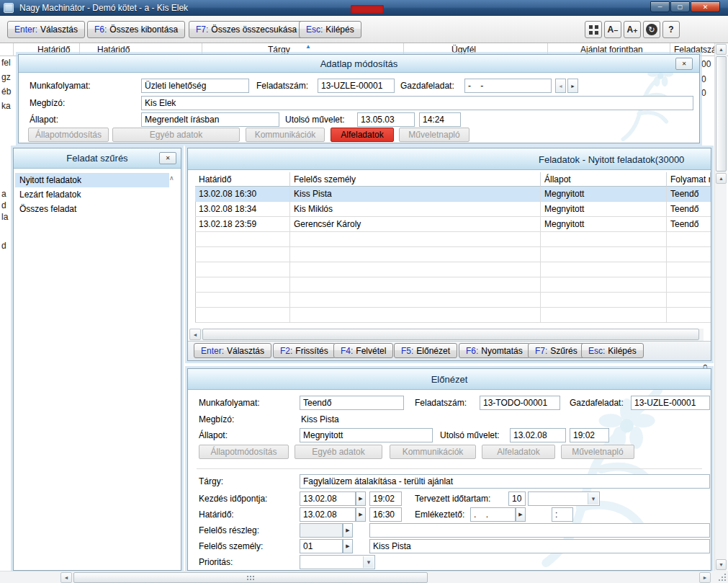  I want to click on planned-duration-label: Tervezett időtartam:, so click(452, 499).